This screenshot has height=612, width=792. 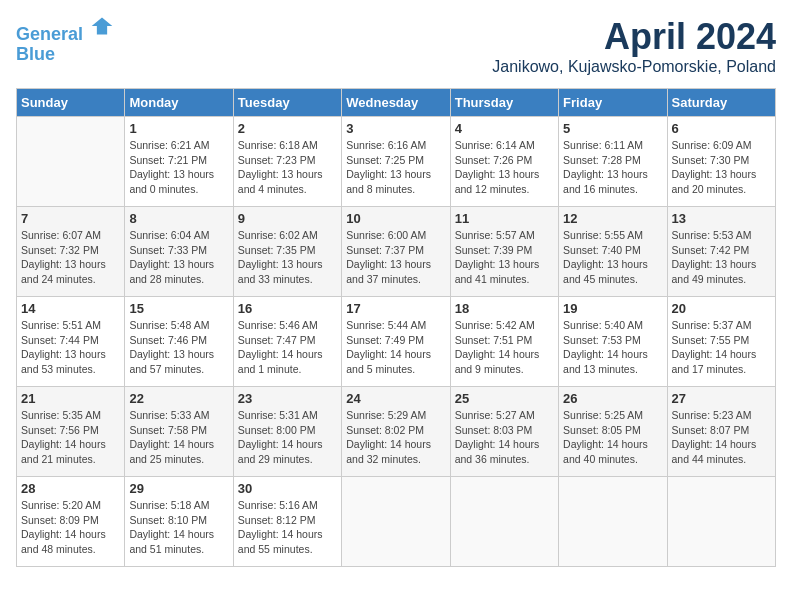 I want to click on calendar-cell: 3Sunrise: 6:16 AMSunset: 7:25 PMDaylight…, so click(x=396, y=162).